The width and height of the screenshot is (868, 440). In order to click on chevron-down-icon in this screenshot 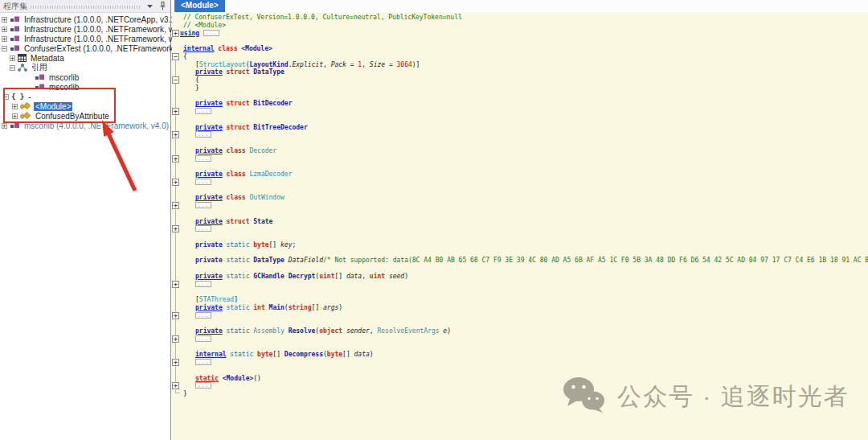, I will do `click(149, 6)`.